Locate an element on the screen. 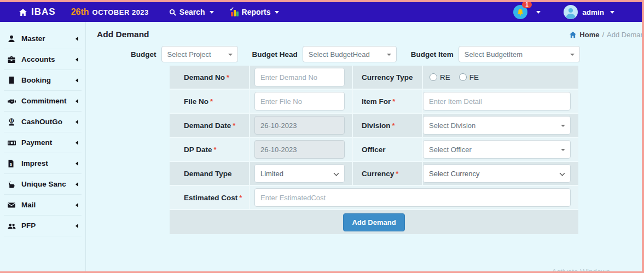  breadcrumb-home-link: Home is located at coordinates (589, 35).